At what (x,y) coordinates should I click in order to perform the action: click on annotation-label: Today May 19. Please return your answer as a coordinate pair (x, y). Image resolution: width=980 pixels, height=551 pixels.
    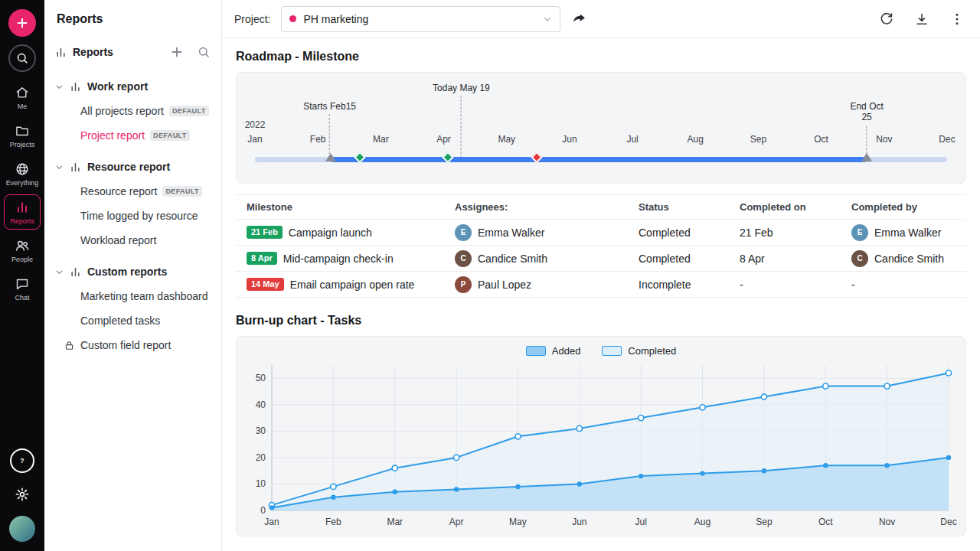
    Looking at the image, I should click on (461, 88).